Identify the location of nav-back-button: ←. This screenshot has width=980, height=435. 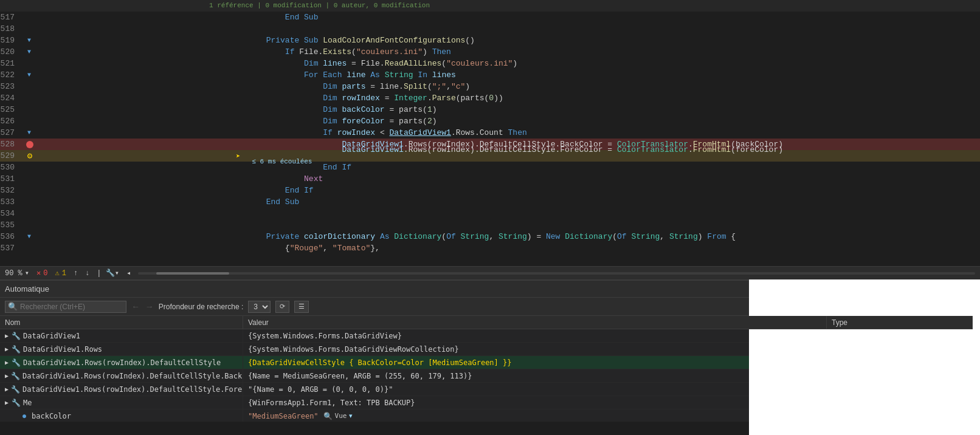
(136, 307).